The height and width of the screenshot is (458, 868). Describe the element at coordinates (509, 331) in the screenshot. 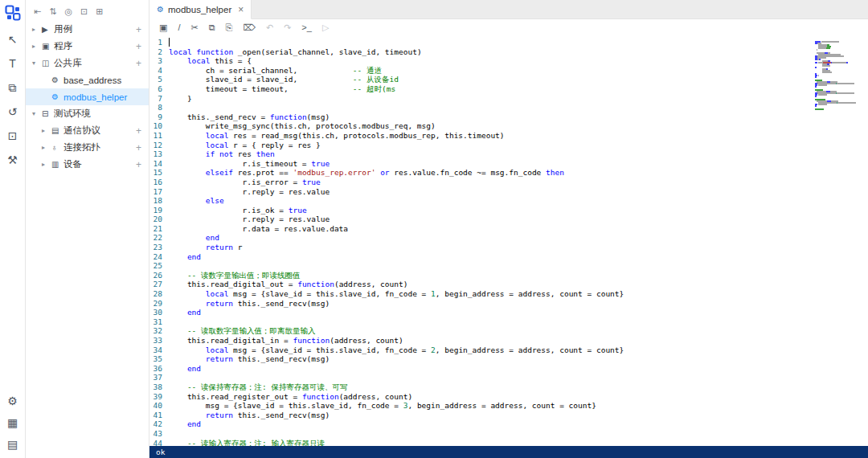

I see `code-line: 32 -- 读取数字量输入值；即离散量输入` at that location.